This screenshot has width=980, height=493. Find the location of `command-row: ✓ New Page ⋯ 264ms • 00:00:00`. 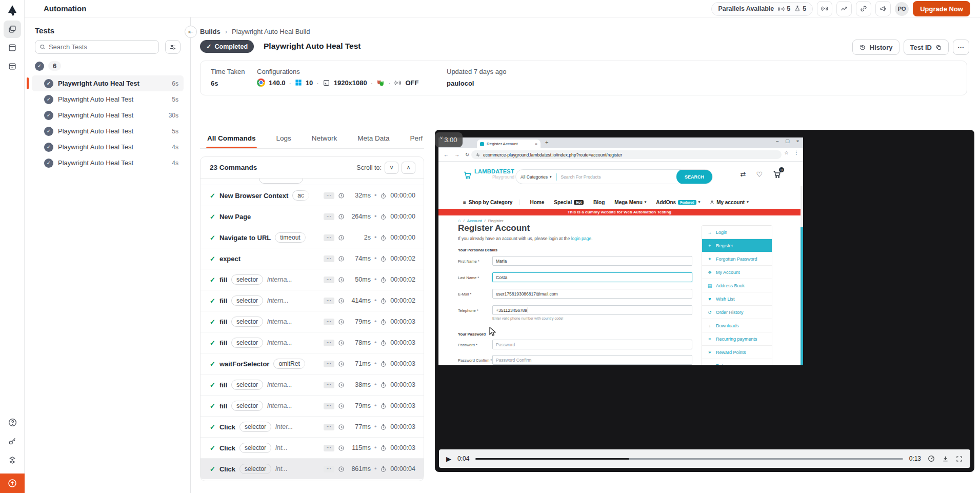

command-row: ✓ New Page ⋯ 264ms • 00:00:00 is located at coordinates (312, 216).